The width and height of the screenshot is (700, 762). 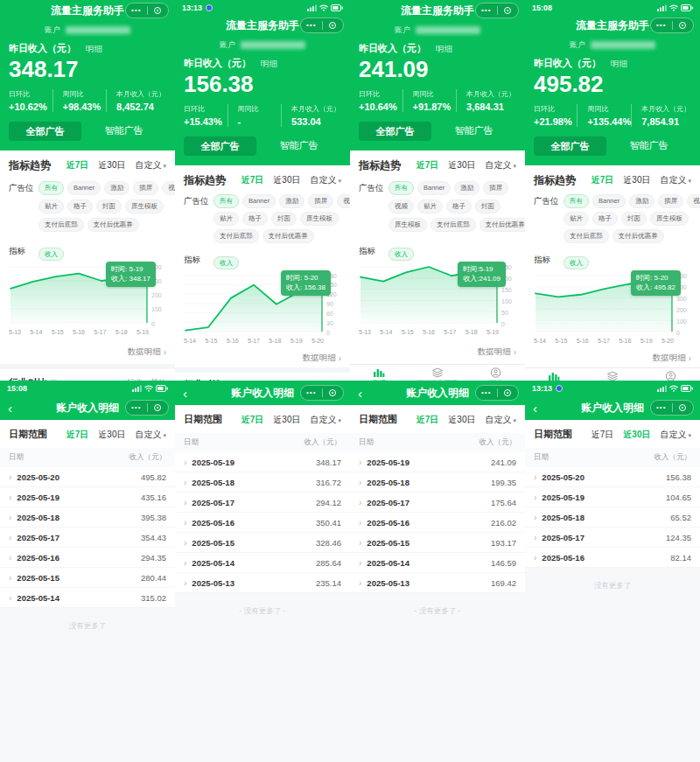 I want to click on tab-smart-ads: 智能广告管理, so click(x=612, y=374).